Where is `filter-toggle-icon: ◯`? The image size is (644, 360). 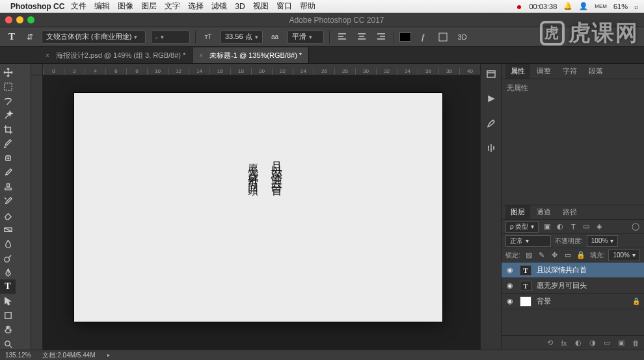
filter-toggle-icon: ◯ is located at coordinates (636, 227).